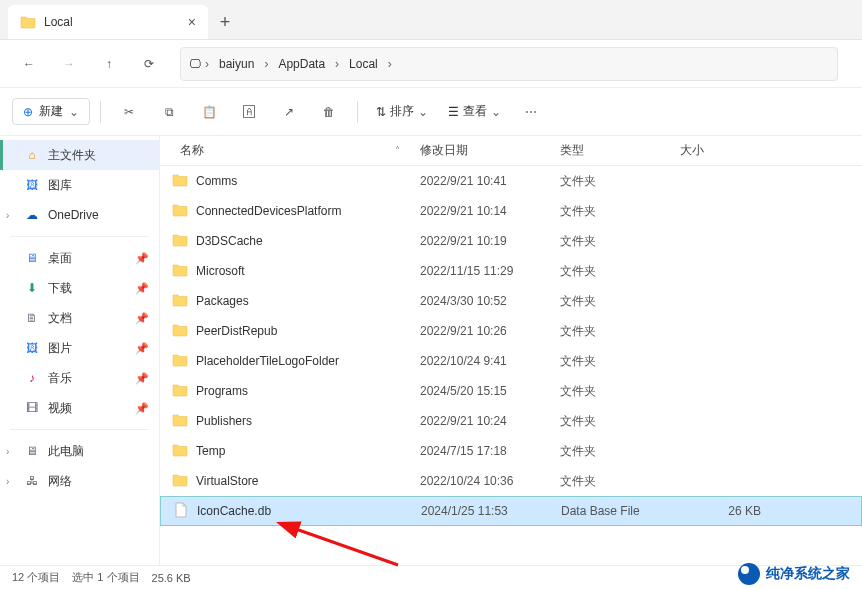 Image resolution: width=862 pixels, height=589 pixels. I want to click on file-date: 2022/9/21 10:19, so click(490, 241).